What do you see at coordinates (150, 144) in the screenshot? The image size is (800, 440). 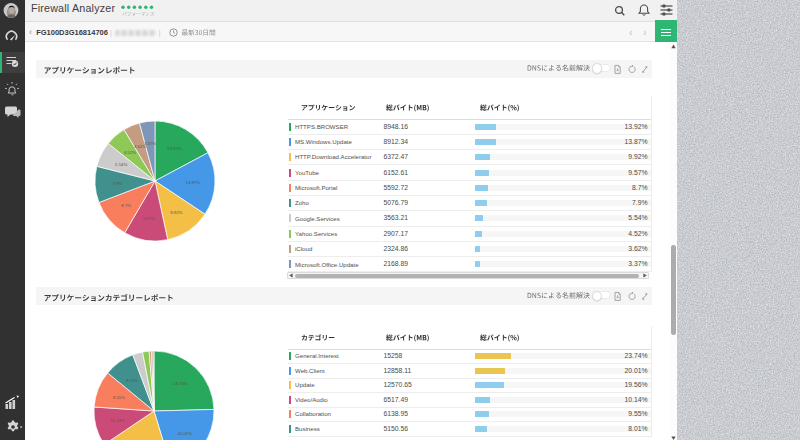 I see `svg-text: 3.37%` at bounding box center [150, 144].